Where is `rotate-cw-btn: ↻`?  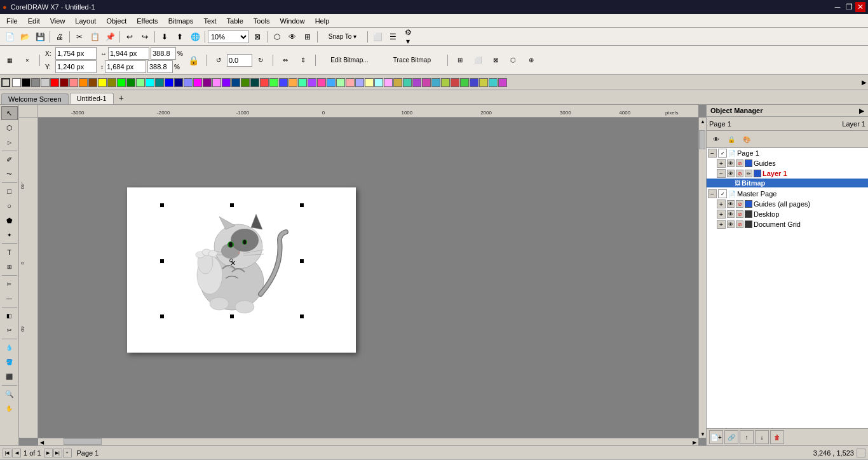 rotate-cw-btn: ↻ is located at coordinates (261, 60).